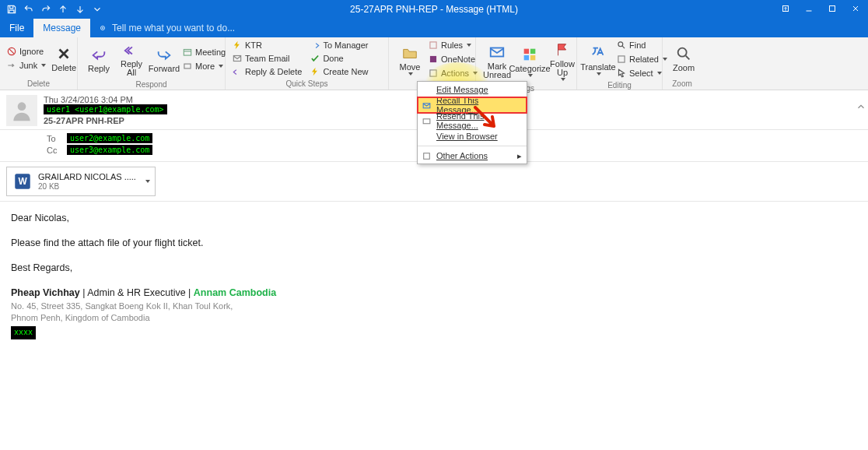  Describe the element at coordinates (530, 54) in the screenshot. I see `categorize-icon` at that location.